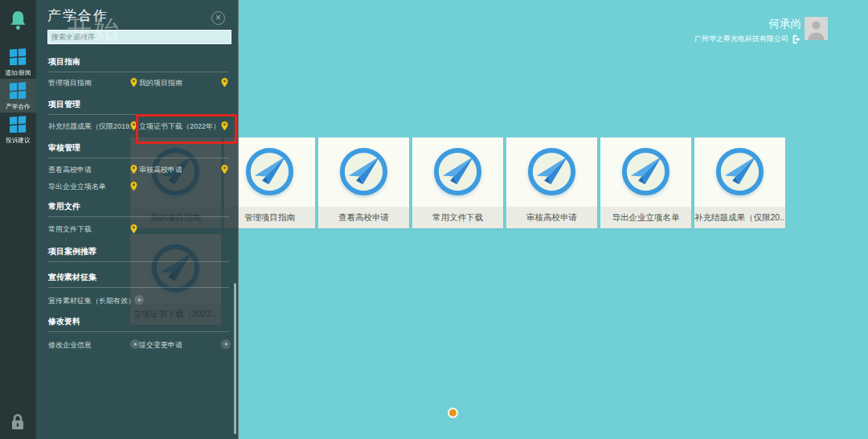 The image size is (868, 439). I want to click on menu-item-review-university-applications: 审核高校申请, so click(161, 170).